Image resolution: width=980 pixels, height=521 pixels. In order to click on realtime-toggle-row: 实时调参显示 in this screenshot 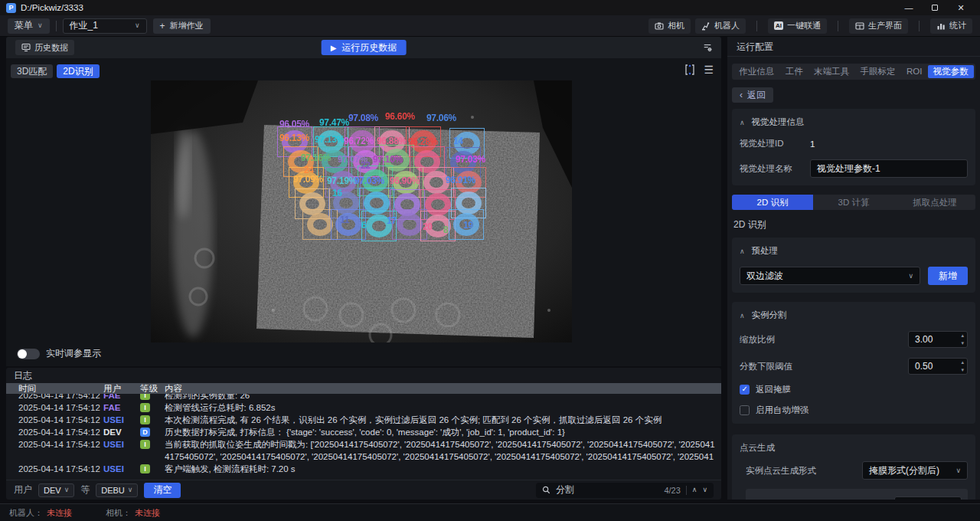, I will do `click(59, 354)`.